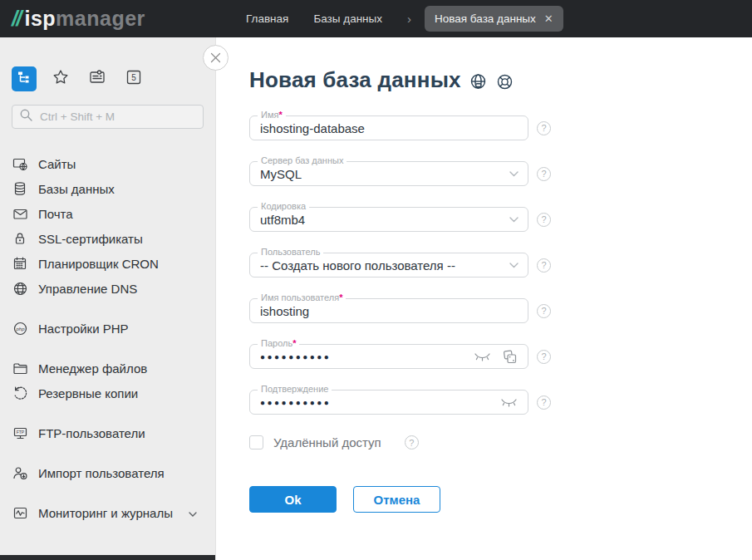  Describe the element at coordinates (56, 214) in the screenshot. I see `sidebar-item-label: Почта` at that location.